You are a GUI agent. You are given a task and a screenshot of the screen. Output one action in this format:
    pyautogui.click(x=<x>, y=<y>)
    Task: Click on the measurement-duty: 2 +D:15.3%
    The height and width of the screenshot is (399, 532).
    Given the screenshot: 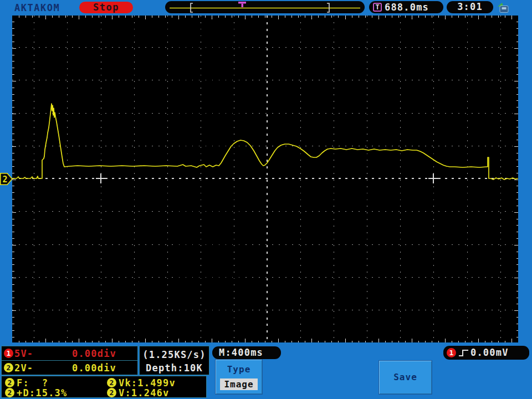 What is the action you would take?
    pyautogui.click(x=49, y=393)
    